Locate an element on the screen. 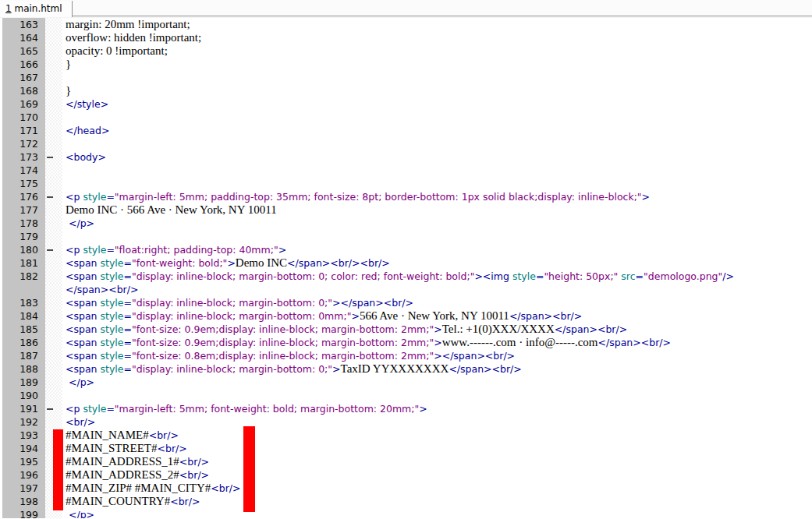 Image resolution: width=812 pixels, height=519 pixels. code-line: 191<p style="margin-left: 5mm; font-weig… is located at coordinates (406, 408).